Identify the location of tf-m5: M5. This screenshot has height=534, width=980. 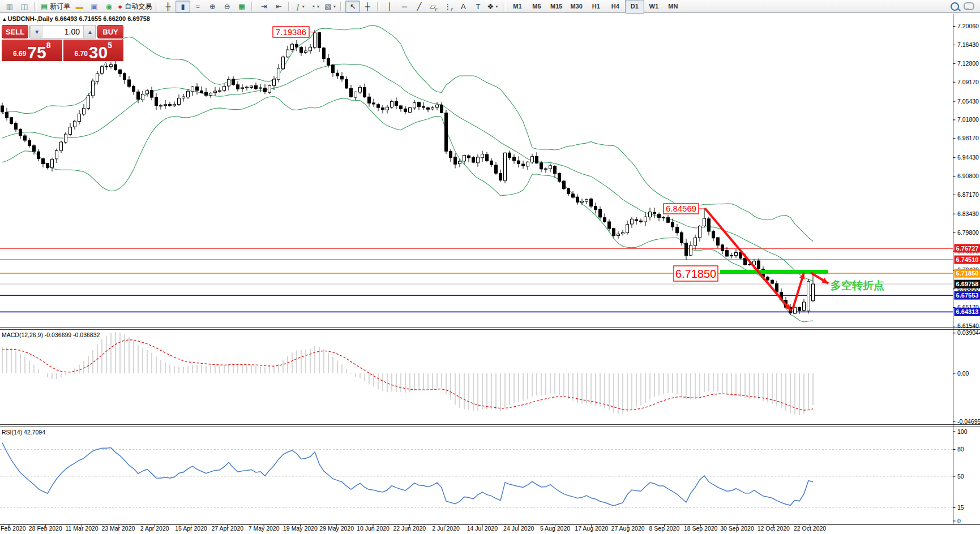
(537, 7).